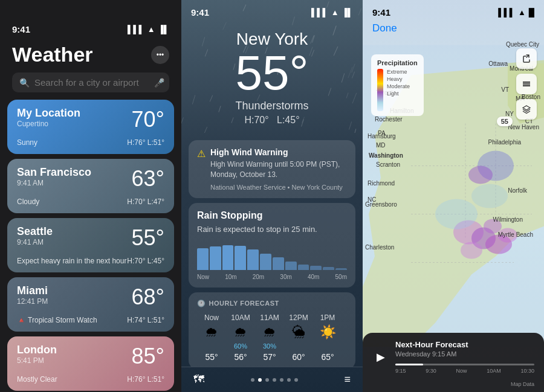 This screenshot has width=544, height=392. Describe the element at coordinates (526, 109) in the screenshot. I see `stack-icon` at that location.